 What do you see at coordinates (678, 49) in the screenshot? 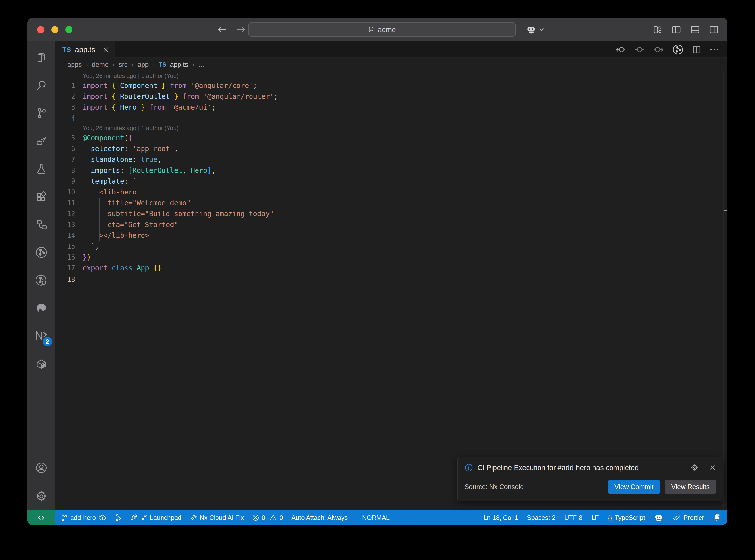
I see `nx-graph-button-icon` at bounding box center [678, 49].